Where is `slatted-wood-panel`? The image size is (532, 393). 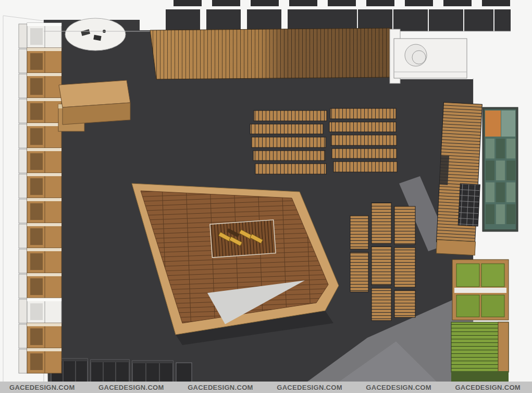
slatted-wood-panel is located at coordinates (273, 54).